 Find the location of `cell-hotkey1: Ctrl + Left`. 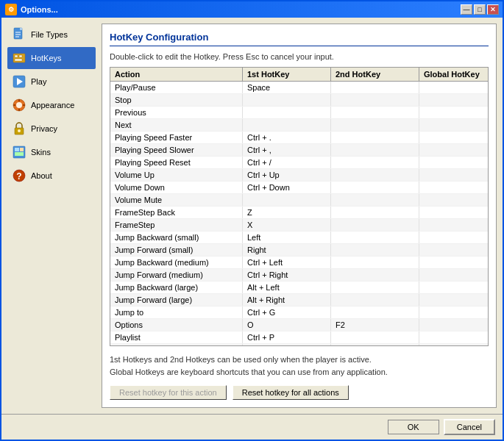

cell-hotkey1: Ctrl + Left is located at coordinates (287, 262).